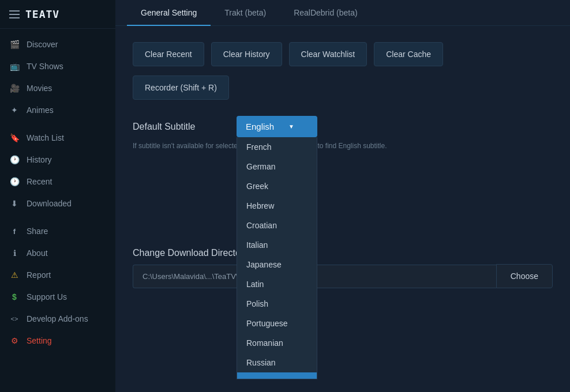 Image resolution: width=570 pixels, height=392 pixels. Describe the element at coordinates (277, 323) in the screenshot. I see `dropdown-item-portuguese: Portuguese` at that location.